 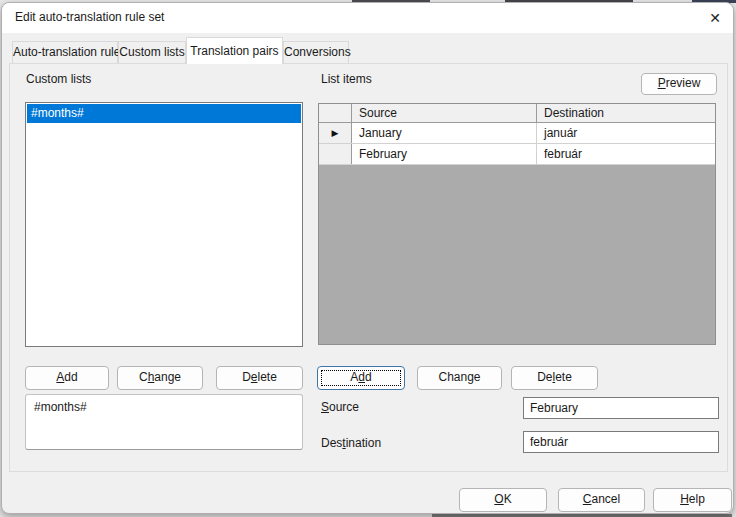 What do you see at coordinates (160, 378) in the screenshot?
I see `custom-list-change-button: Change` at bounding box center [160, 378].